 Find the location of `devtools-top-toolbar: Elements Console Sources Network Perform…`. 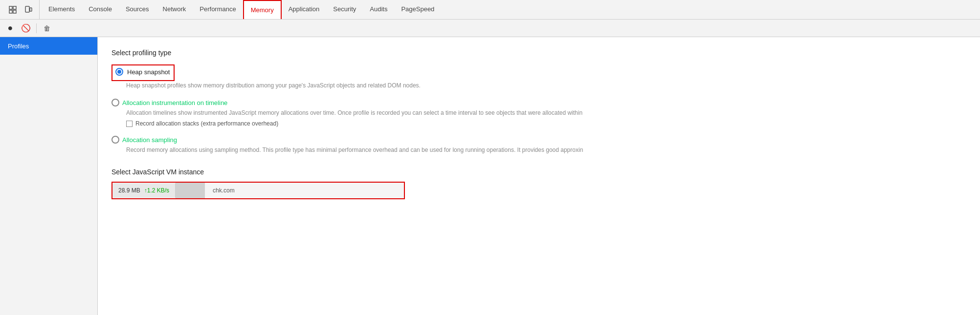

devtools-top-toolbar: Elements Console Sources Network Perform… is located at coordinates (490, 10).